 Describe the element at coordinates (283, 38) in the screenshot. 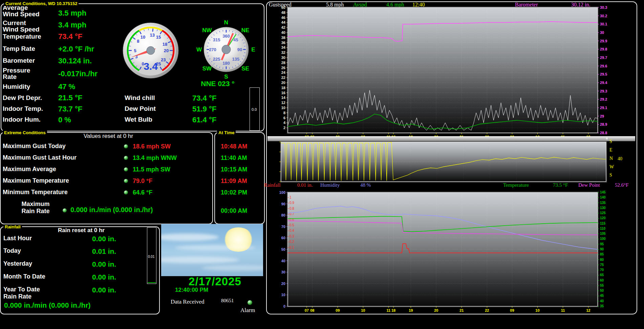

I see `svg-text: 38` at that location.